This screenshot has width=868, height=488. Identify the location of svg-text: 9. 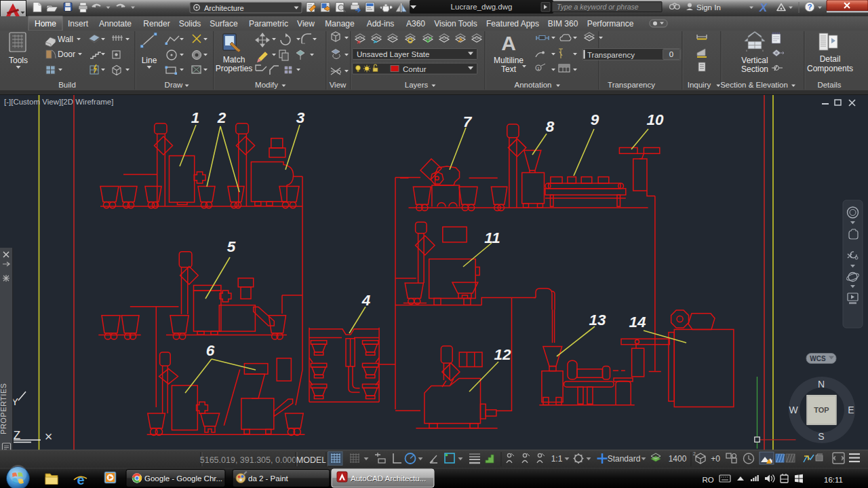
(595, 119).